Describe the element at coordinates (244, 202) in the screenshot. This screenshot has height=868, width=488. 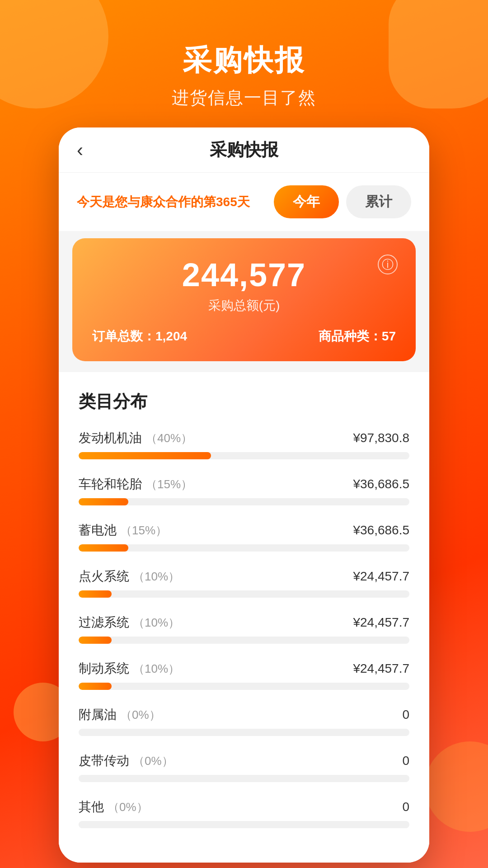
I see `info-bar: 今天是您与康众合作的第365天 今年 累计` at that location.